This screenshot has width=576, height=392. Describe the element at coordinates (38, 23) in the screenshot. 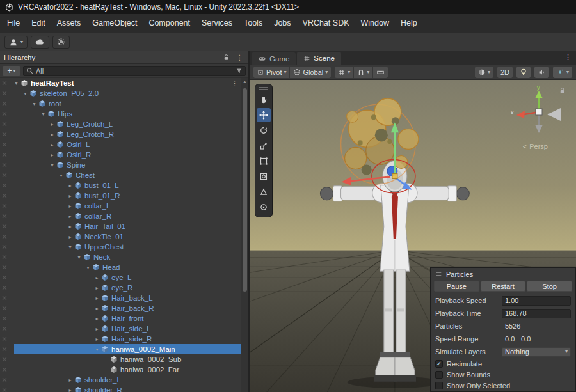

I see `menu-item-edit: Edit` at that location.